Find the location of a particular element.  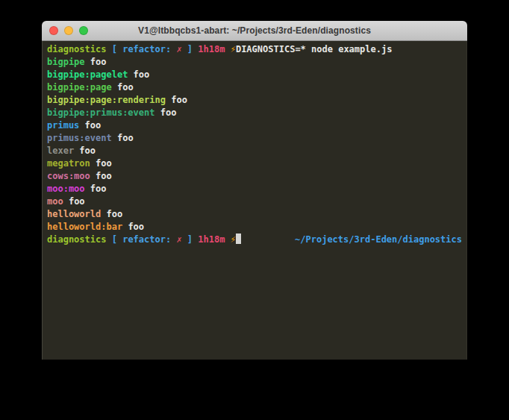

line-left: helloworld:bar foo is located at coordinates (96, 227).